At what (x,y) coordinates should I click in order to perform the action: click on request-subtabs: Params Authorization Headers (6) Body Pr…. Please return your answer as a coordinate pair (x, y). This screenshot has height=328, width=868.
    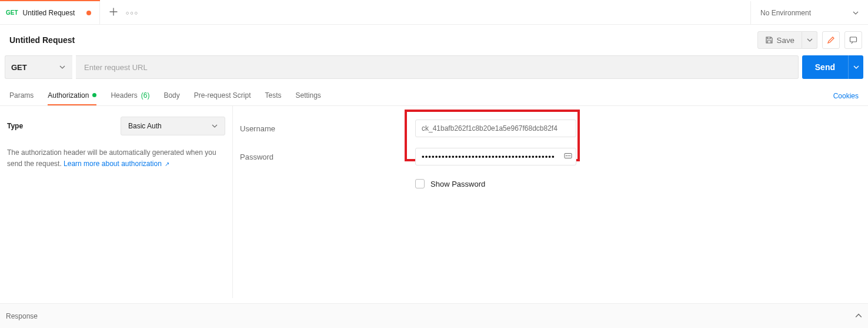
    Looking at the image, I should click on (434, 96).